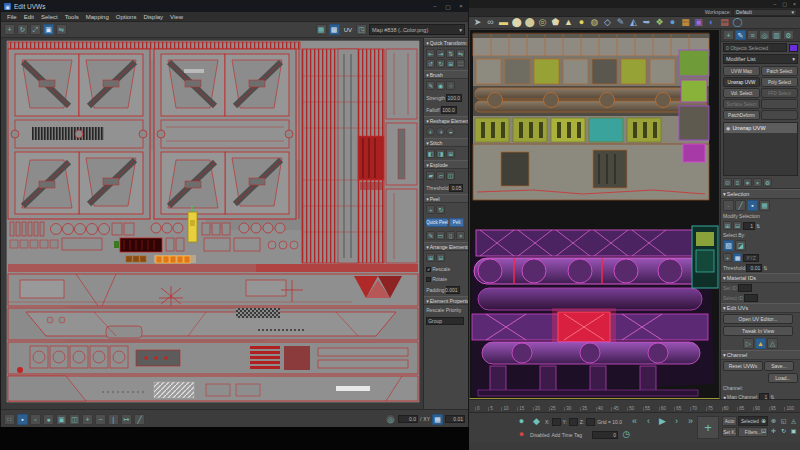 This screenshot has width=800, height=450. What do you see at coordinates (440, 132) in the screenshot?
I see `relax-icon: ◑` at bounding box center [440, 132].